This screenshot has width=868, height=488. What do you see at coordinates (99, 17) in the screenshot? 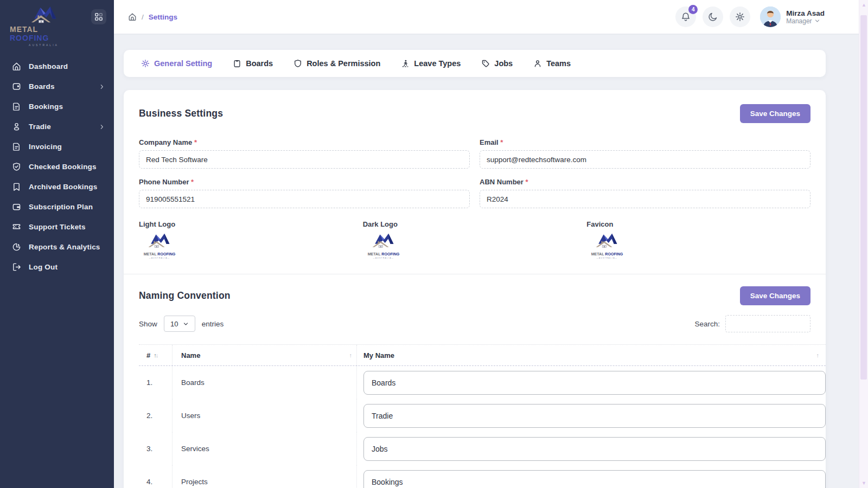
I see `apps-grid-button` at bounding box center [99, 17].